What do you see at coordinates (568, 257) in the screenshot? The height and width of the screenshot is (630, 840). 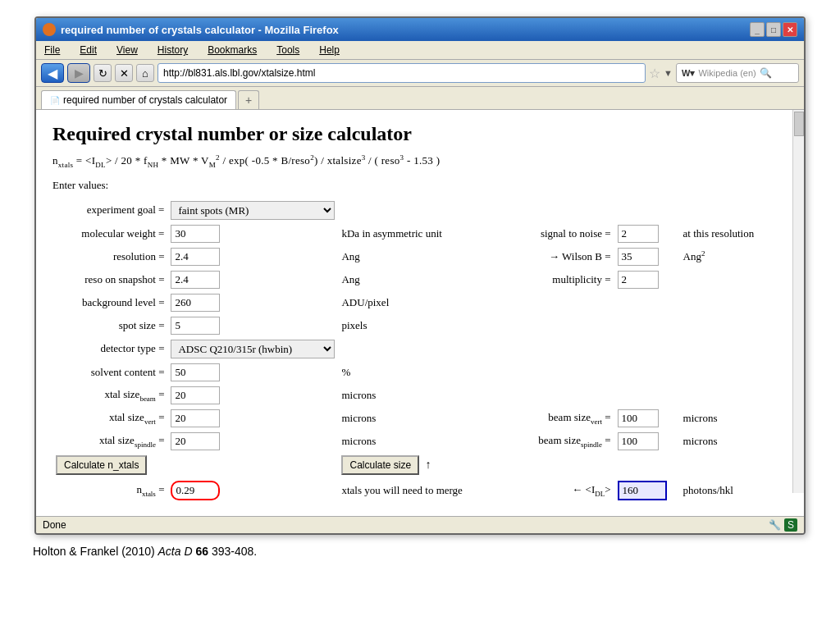 I see `label-wilson-b: → Wilson B =` at bounding box center [568, 257].